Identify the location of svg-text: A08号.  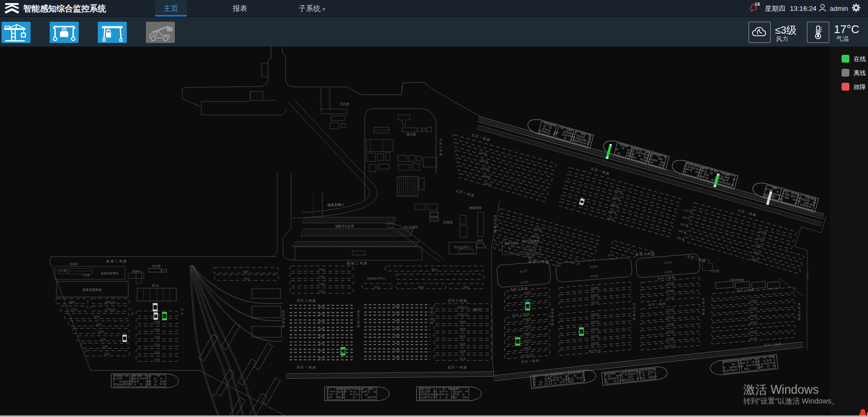
(528, 300).